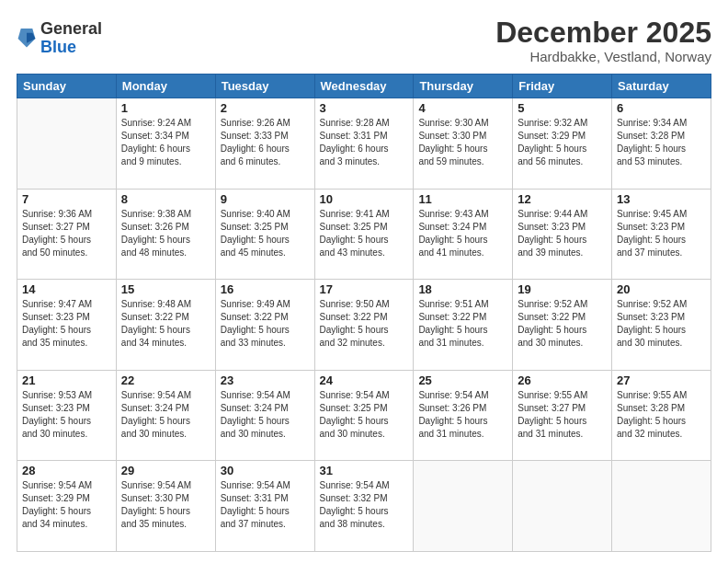 This screenshot has width=728, height=563. I want to click on calendar-cell: 25Sunrise: 9:54 AMSunset: 3:26 PMDayligh…, so click(463, 416).